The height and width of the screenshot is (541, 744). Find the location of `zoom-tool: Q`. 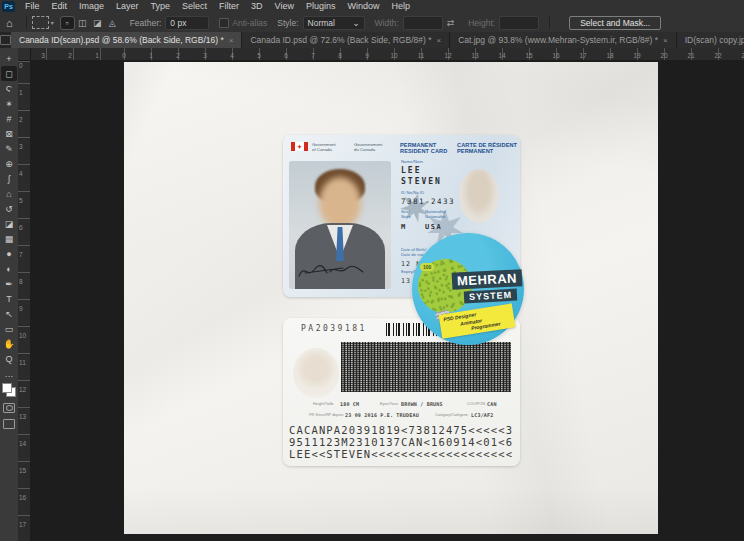

zoom-tool: Q is located at coordinates (9, 358).